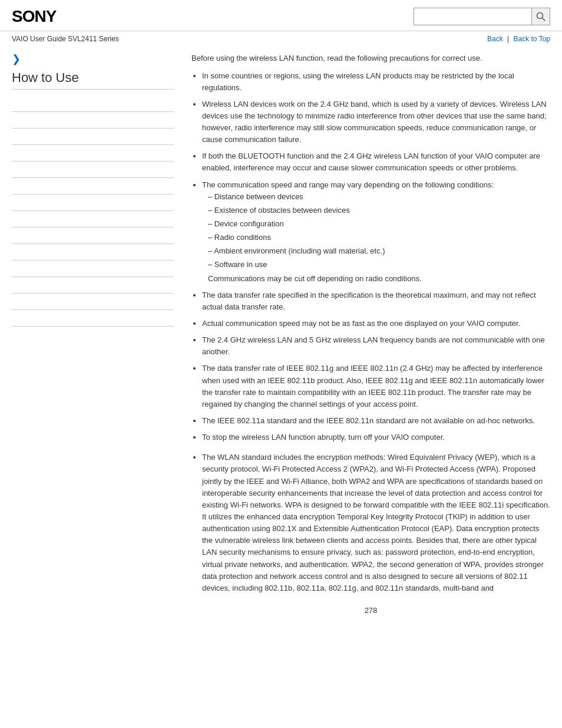 The width and height of the screenshot is (562, 728). I want to click on list-item: If both the BLUETOOTH function and the 2…, so click(376, 162).